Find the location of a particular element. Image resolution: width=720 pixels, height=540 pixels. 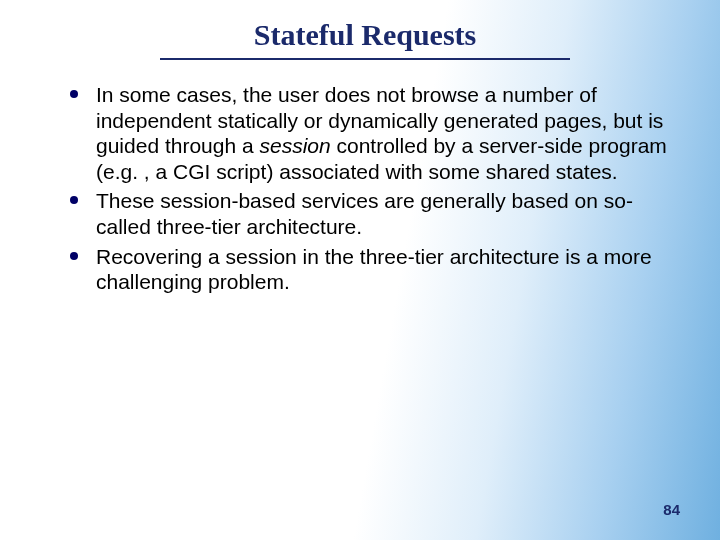

bullet-text-pre: Recovering a session in the three-tier a… is located at coordinates (374, 270).